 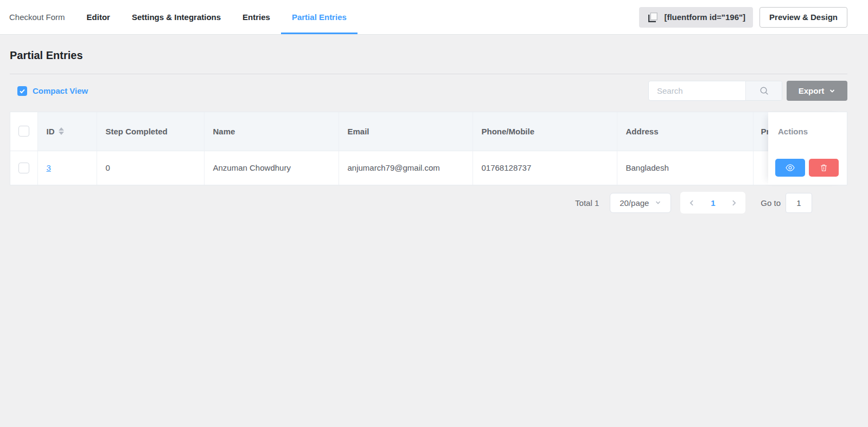 I want to click on shortcode-text: [fluentform id="196"], so click(x=705, y=17).